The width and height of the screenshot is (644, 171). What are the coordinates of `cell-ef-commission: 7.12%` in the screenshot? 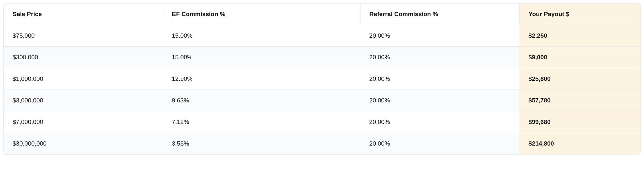 It's located at (262, 122).